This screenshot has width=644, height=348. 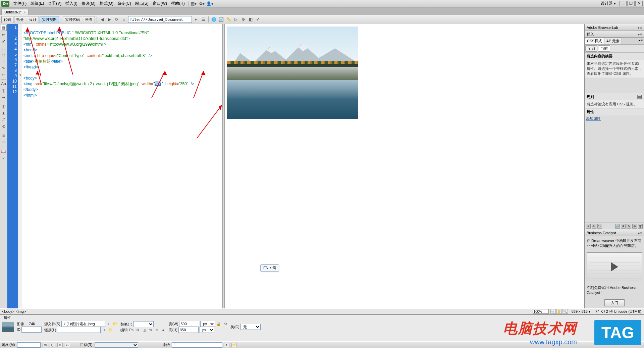 What do you see at coordinates (79, 330) in the screenshot?
I see `link-field` at bounding box center [79, 330].